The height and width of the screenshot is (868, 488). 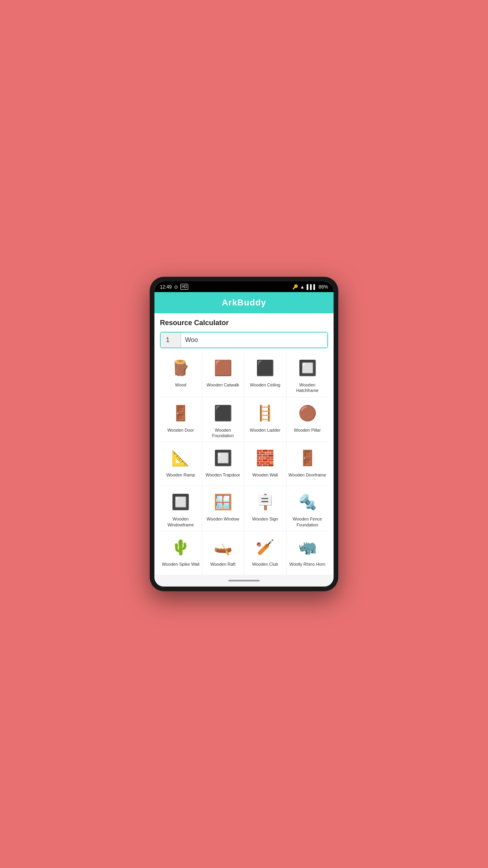 What do you see at coordinates (223, 464) in the screenshot?
I see `item-wooden-trapdoor: 🔲Wooden Trapdoor` at bounding box center [223, 464].